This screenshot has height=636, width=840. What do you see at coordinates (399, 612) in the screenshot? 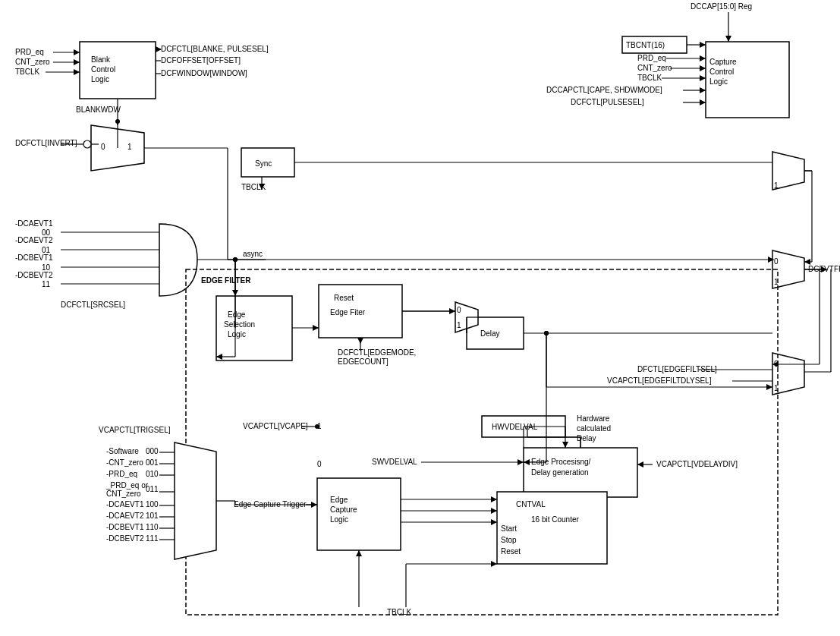
I see `tbclk-bottom-label: TBCLK` at bounding box center [399, 612].